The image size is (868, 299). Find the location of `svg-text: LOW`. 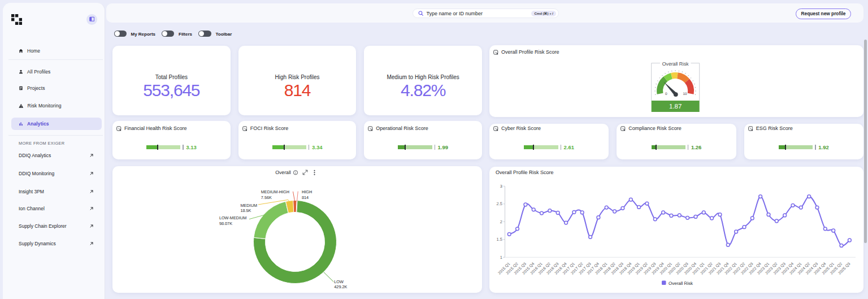

svg-text: LOW is located at coordinates (339, 281).